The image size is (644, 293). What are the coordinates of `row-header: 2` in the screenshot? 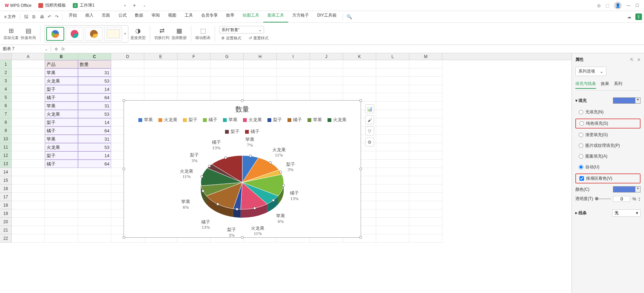 It's located at (6, 73).